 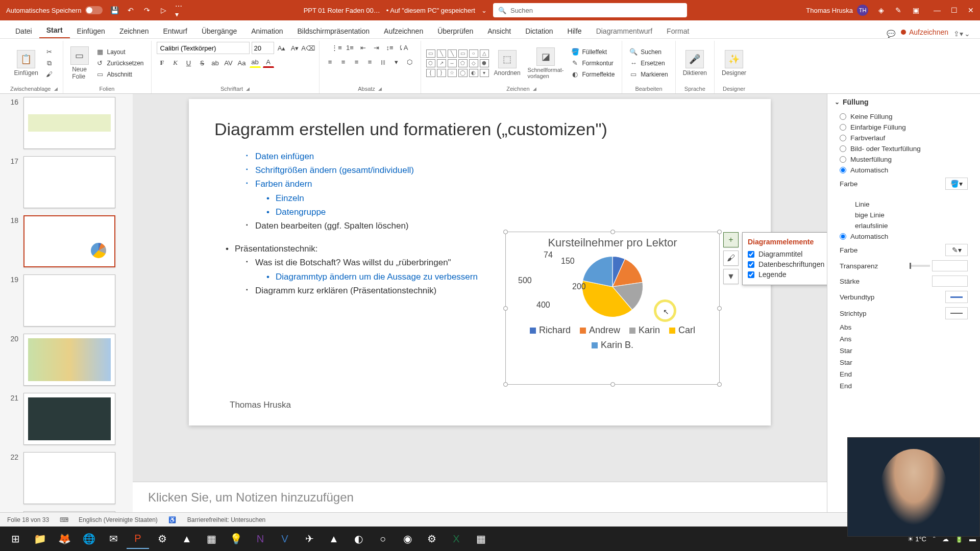 I want to click on replace-button: ↔Ersetzen, so click(x=648, y=63).